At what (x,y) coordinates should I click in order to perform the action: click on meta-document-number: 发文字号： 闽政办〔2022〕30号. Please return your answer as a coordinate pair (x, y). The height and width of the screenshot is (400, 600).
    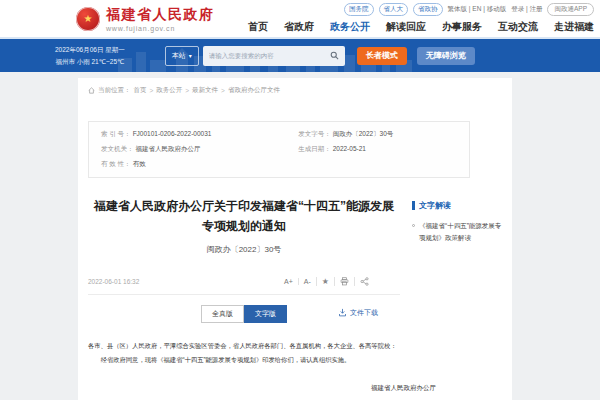
    Looking at the image, I should click on (378, 134).